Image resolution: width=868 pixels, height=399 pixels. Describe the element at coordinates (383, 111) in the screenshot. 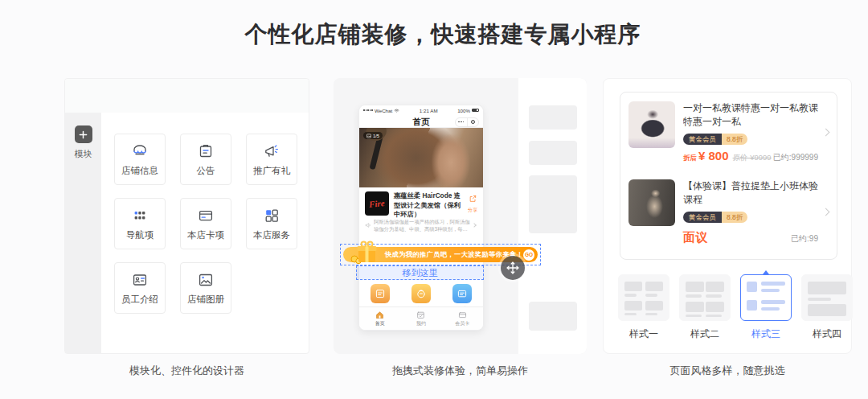

I see `carrier-label: WeChat` at that location.